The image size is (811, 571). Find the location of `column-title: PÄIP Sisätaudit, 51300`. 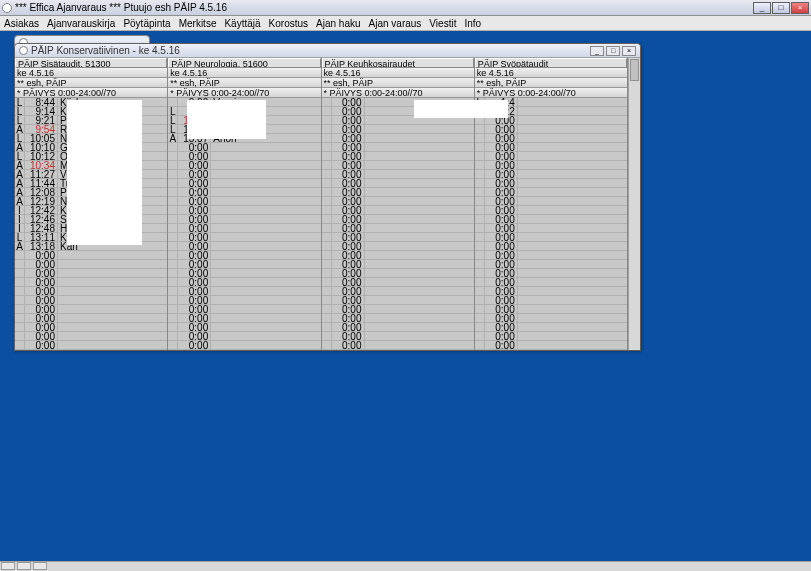

column-title: PÄIP Sisätaudit, 51300 is located at coordinates (91, 63).